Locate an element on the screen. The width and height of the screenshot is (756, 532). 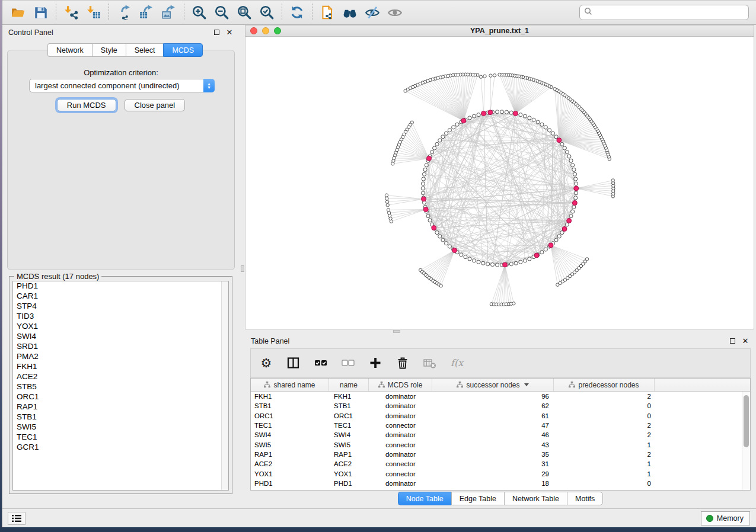
optimization-criterion-select: largest connected component (undirected)… is located at coordinates (122, 85).